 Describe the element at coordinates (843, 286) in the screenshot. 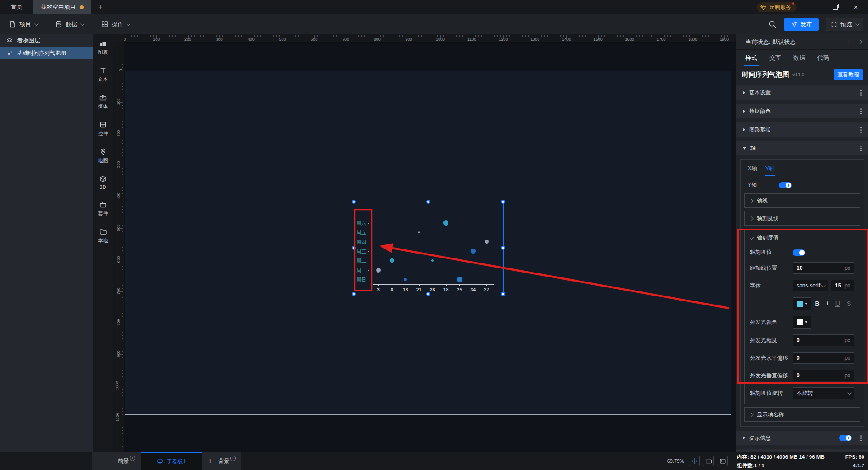

I see `font-size-input: 15 px` at that location.